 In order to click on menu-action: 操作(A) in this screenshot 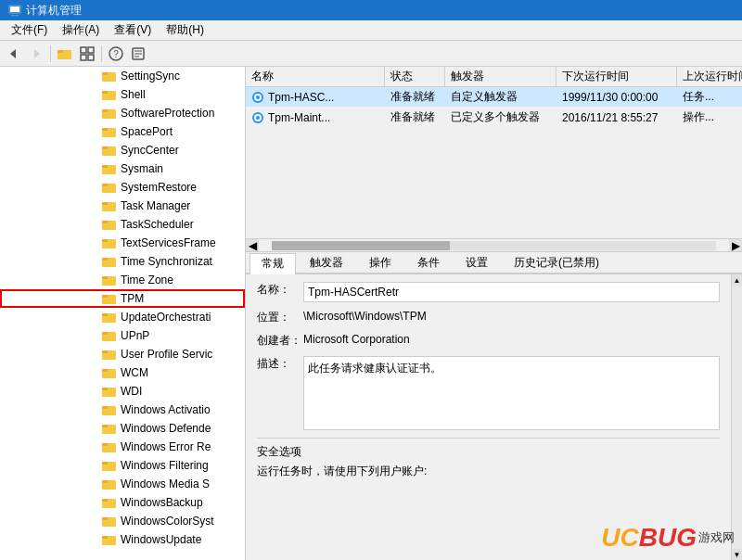, I will do `click(81, 30)`.